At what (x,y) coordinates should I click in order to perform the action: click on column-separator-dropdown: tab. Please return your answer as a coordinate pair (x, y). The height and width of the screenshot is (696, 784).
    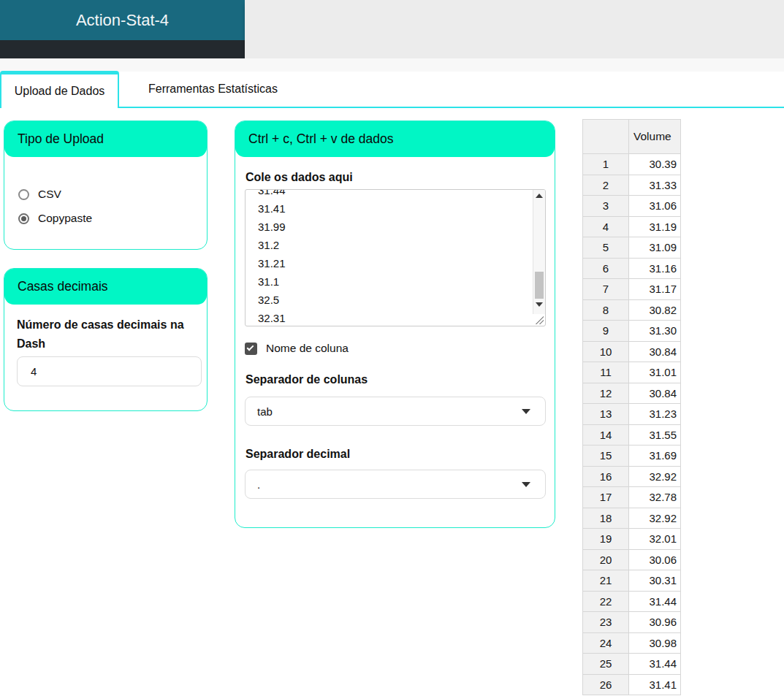
    Looking at the image, I should click on (395, 411).